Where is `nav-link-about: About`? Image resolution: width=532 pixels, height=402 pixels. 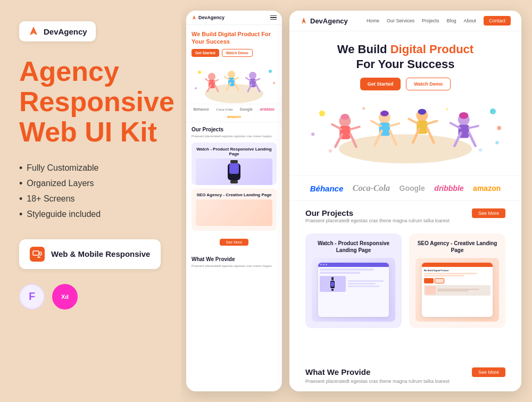
nav-link-about: About is located at coordinates (470, 21).